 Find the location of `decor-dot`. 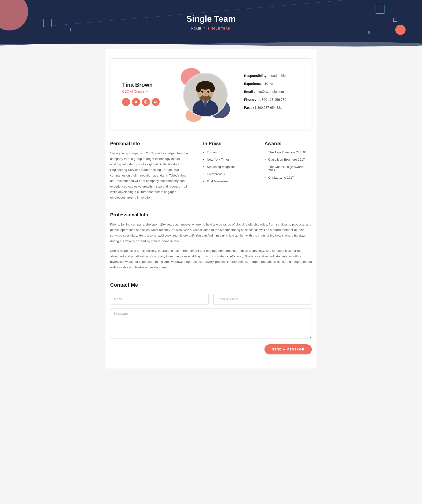

decor-dot is located at coordinates (369, 32).